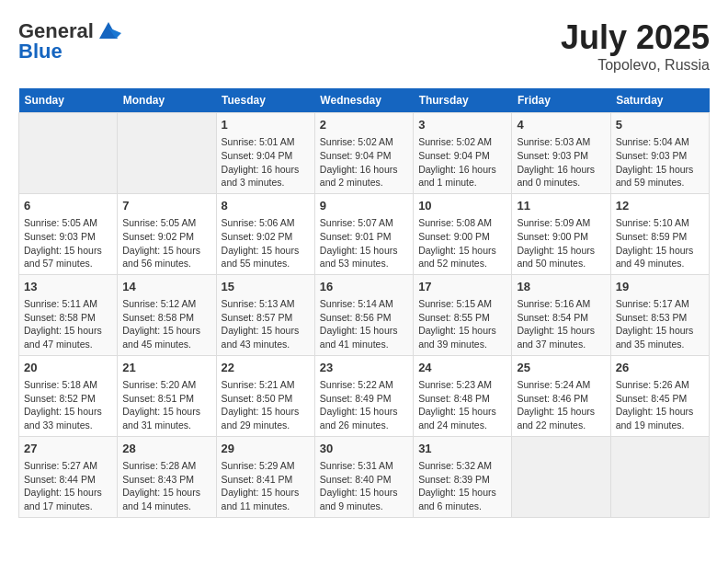  What do you see at coordinates (561, 405) in the screenshot?
I see `day-info: Sunrise: 5:24 AMSunset: 8:46 PMDaylight:…` at bounding box center [561, 405].